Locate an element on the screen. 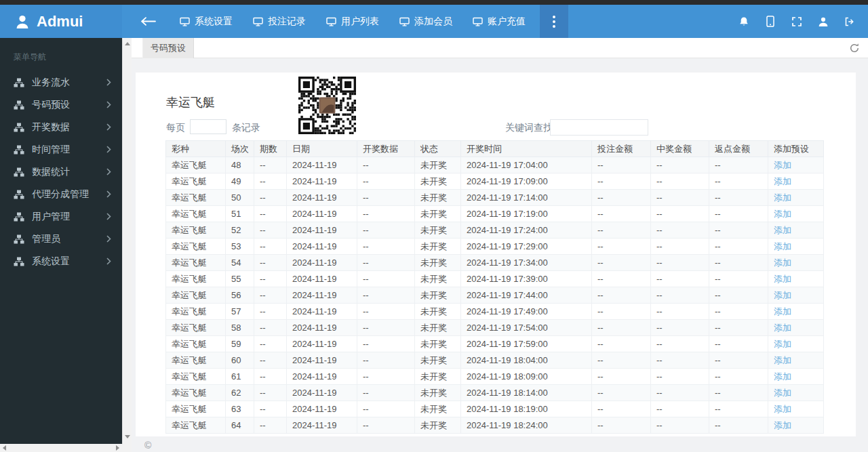  scroll-right-icon is located at coordinates (118, 448).